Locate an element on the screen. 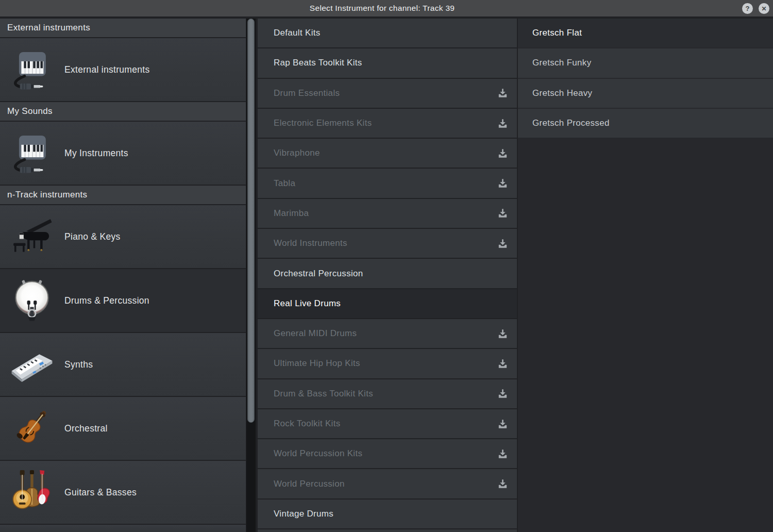 Image resolution: width=773 pixels, height=532 pixels. pack-row-label: Orchestral Percussion is located at coordinates (391, 274).